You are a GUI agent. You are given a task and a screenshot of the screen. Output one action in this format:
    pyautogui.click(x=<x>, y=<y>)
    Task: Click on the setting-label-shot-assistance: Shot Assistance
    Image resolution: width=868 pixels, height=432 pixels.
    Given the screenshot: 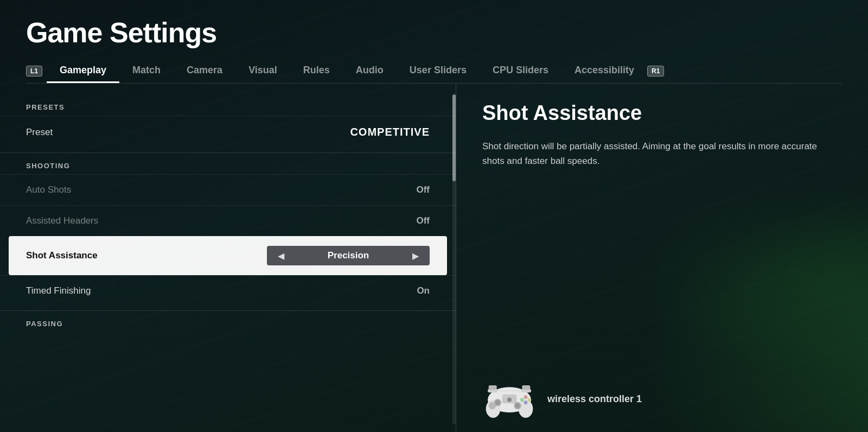 What is the action you would take?
    pyautogui.click(x=62, y=256)
    